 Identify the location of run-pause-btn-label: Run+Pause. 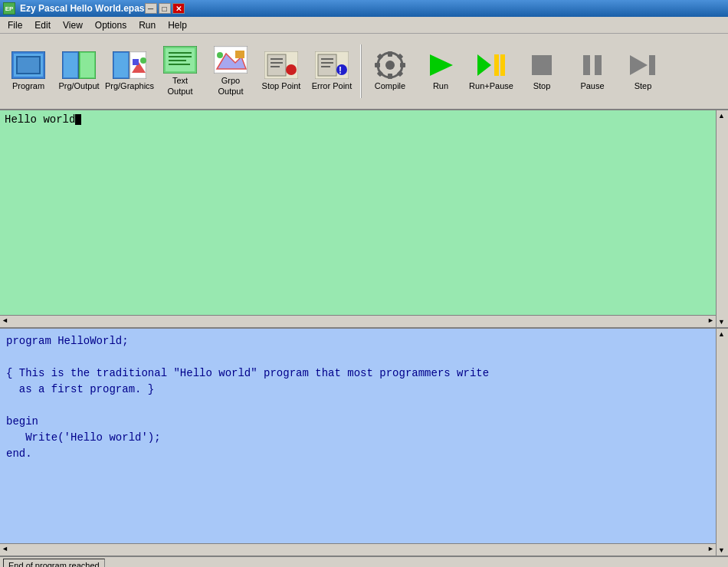
(491, 86).